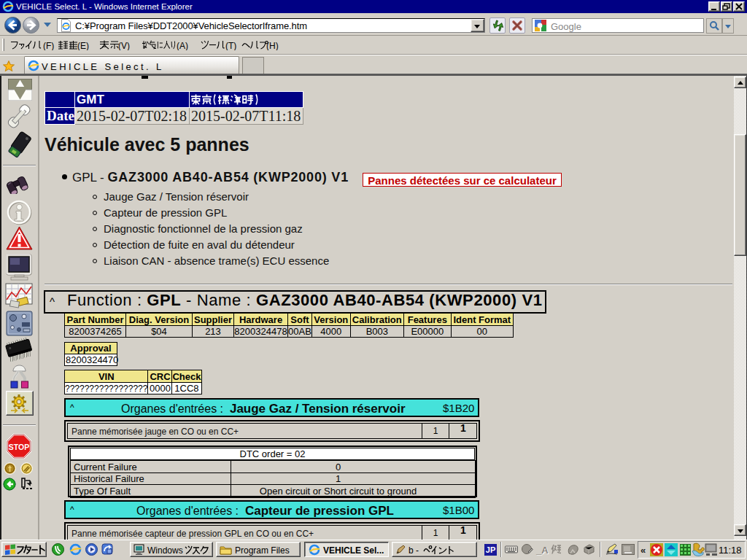  I want to click on svg-text: (T), so click(231, 46).